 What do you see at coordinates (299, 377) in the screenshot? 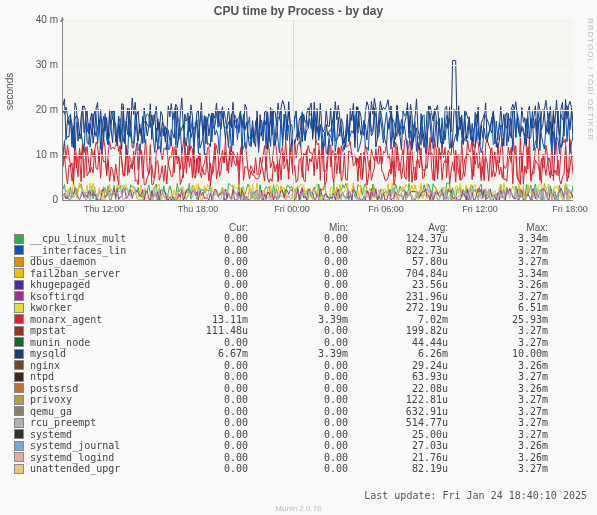
I see `legend-row: ntpd0.000.0063.93u3.27m` at bounding box center [299, 377].